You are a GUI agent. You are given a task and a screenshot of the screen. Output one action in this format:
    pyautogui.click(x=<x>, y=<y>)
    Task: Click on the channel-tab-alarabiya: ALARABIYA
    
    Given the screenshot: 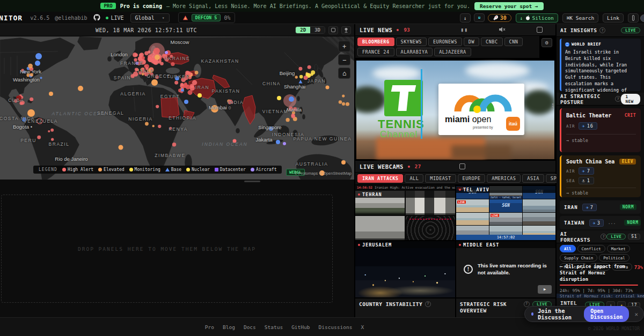 What is the action you would take?
    pyautogui.click(x=414, y=52)
    